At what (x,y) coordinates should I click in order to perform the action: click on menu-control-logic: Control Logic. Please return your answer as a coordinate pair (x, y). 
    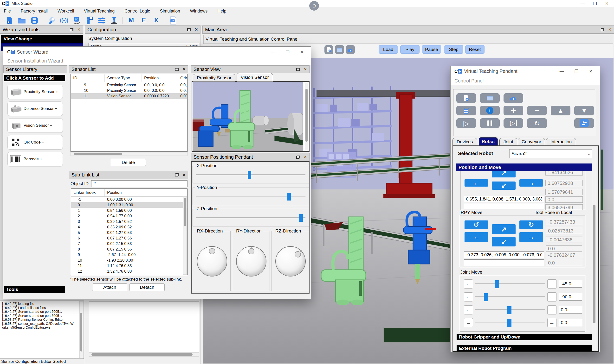
    Looking at the image, I should click on (139, 11).